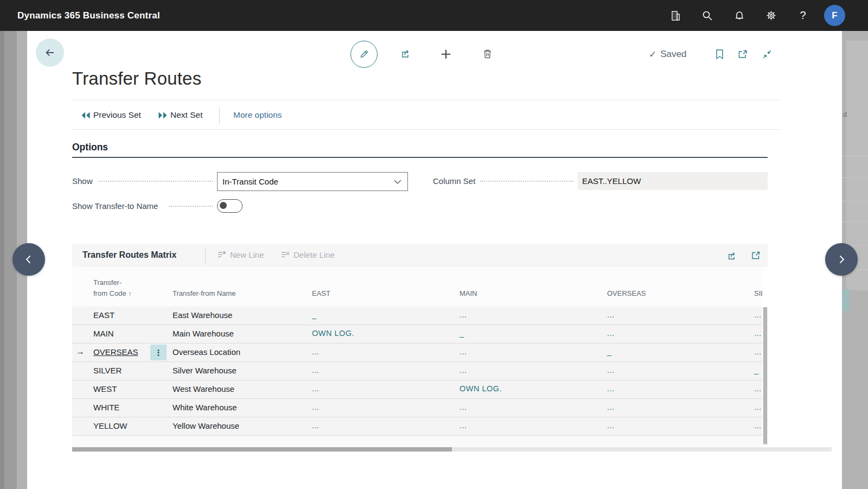 The width and height of the screenshot is (868, 489). Describe the element at coordinates (315, 315) in the screenshot. I see `matrix-cell-east: _` at that location.